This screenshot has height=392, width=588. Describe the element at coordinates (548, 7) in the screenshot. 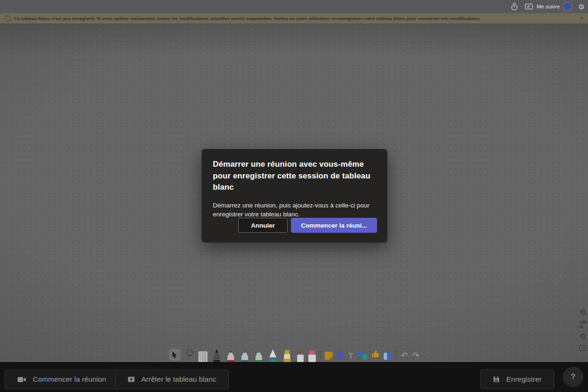

I see `follow-me-control: Me suivre` at that location.